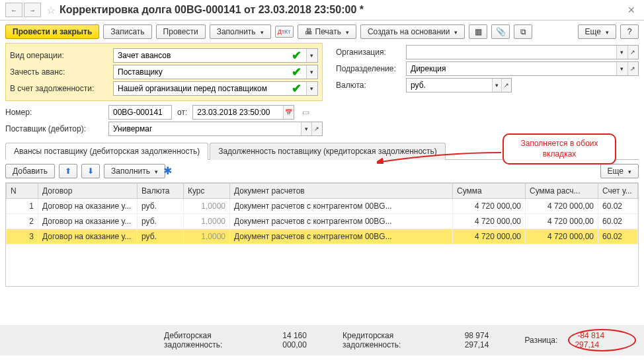 This screenshot has height=362, width=644. What do you see at coordinates (161, 192) in the screenshot?
I see `col-currency: Валюта` at bounding box center [161, 192].